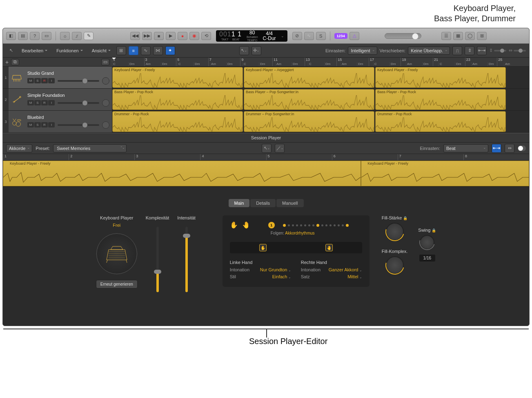 This screenshot has height=398, width=532. I want to click on region: Bass Player – Pop Songwriter:in, so click(309, 100).